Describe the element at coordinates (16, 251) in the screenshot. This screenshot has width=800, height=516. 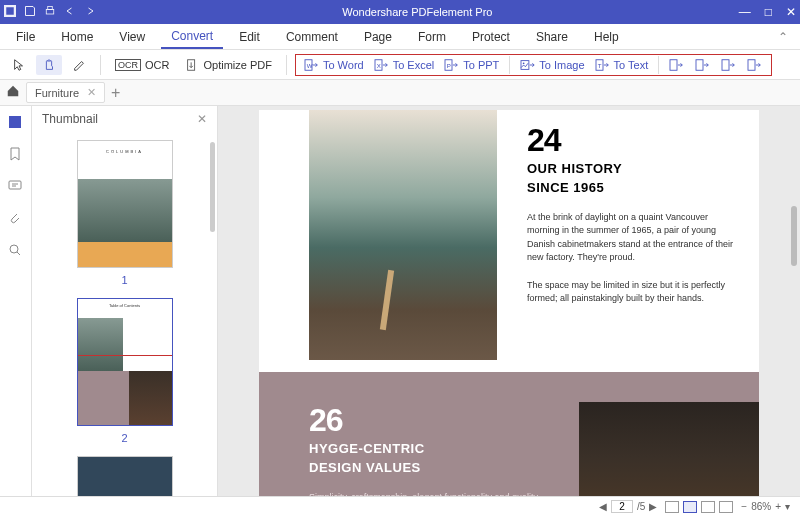
I see `sidebar-search-icon` at that location.